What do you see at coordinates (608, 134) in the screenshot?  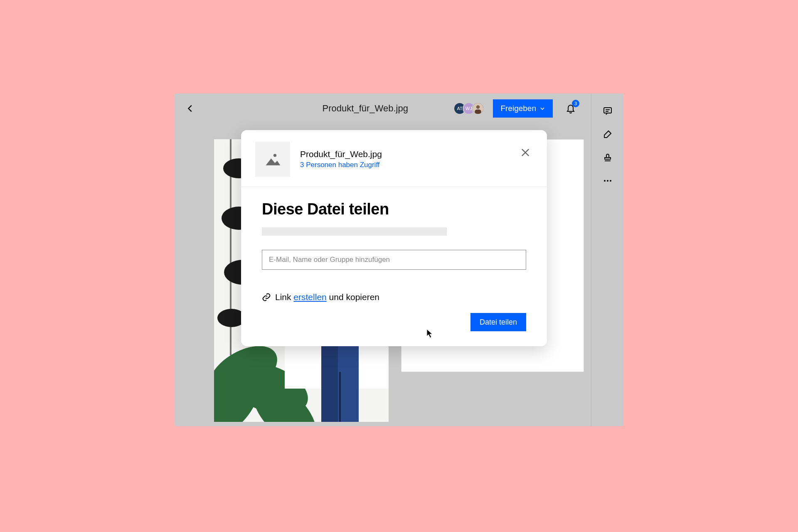 I see `edit-icon` at bounding box center [608, 134].